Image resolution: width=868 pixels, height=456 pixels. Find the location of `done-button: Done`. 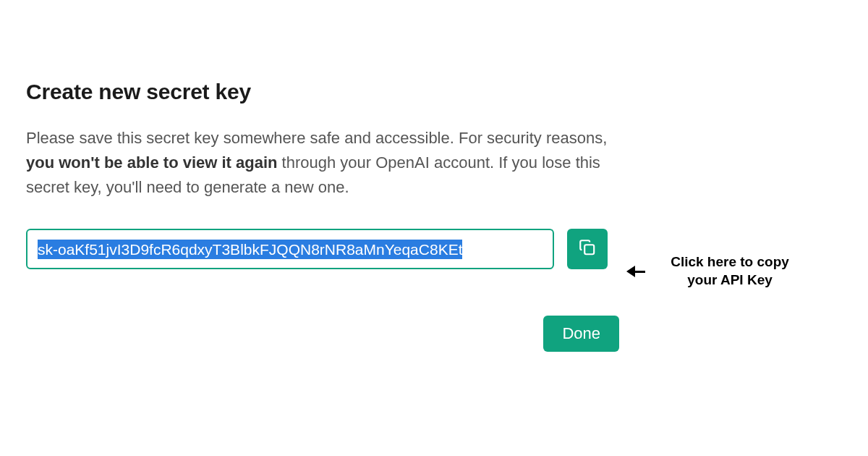

done-button: Done is located at coordinates (582, 334).